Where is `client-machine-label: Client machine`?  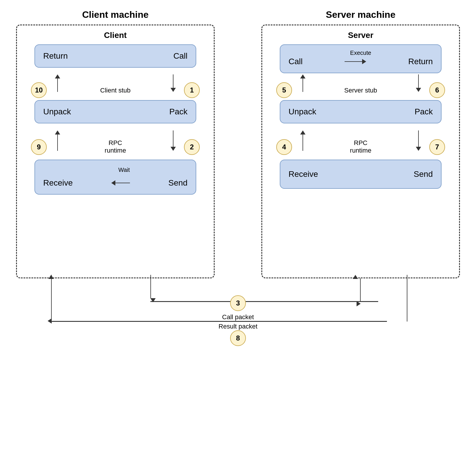 client-machine-label: Client machine is located at coordinates (115, 15).